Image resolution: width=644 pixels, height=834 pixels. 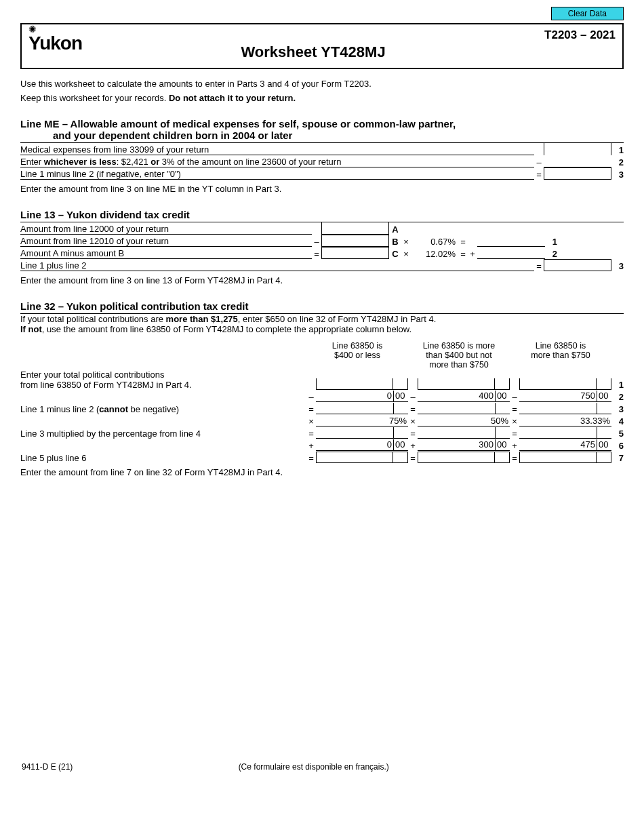 What do you see at coordinates (618, 446) in the screenshot?
I see `pol-r6-num: 6` at bounding box center [618, 446].